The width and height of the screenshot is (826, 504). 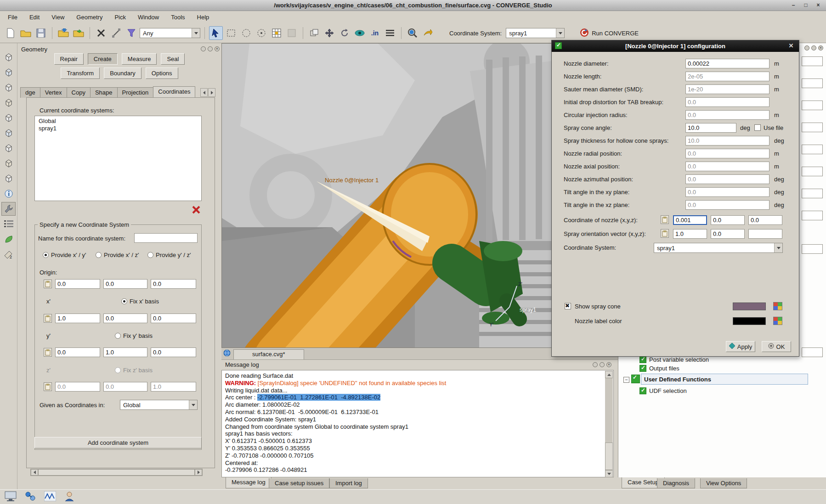 What do you see at coordinates (198, 472) in the screenshot?
I see `scroll-right-arrow` at bounding box center [198, 472].